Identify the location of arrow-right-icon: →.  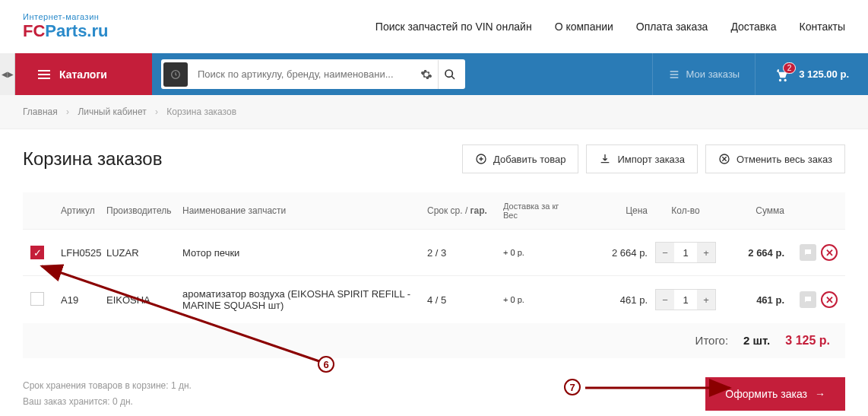
(820, 394).